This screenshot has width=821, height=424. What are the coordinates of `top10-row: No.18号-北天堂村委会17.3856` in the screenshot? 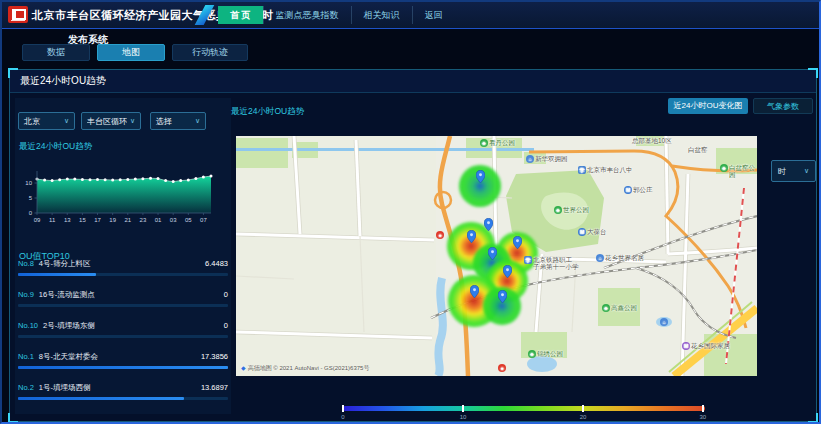 It's located at (123, 366).